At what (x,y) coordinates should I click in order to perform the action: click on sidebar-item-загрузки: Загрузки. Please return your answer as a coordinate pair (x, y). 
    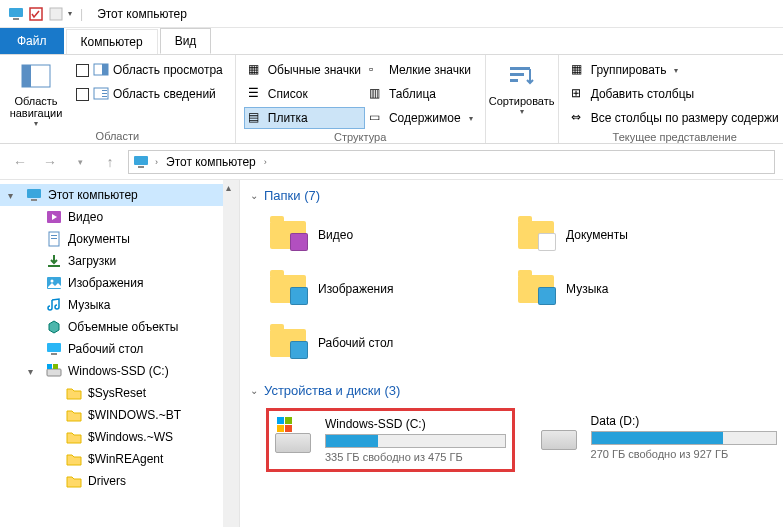
    Looking at the image, I should click on (120, 261).